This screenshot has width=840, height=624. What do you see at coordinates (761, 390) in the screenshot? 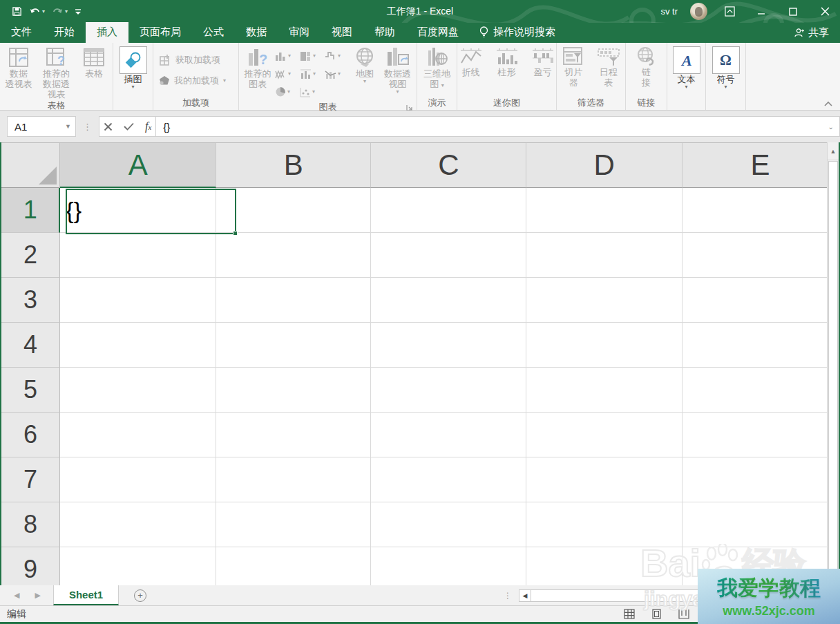
I see `cell-e5` at bounding box center [761, 390].